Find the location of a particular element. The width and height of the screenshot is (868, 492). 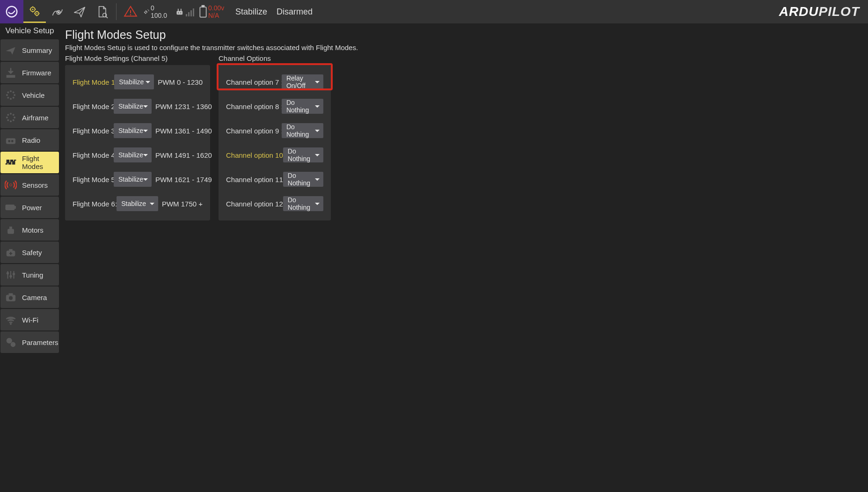

sidebar-item-motors: Motors is located at coordinates (30, 230).